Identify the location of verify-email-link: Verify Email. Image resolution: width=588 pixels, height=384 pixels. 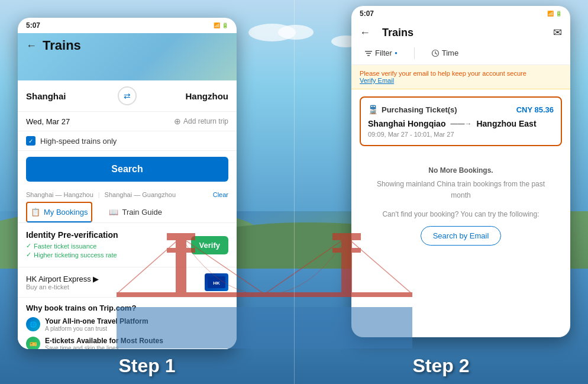
(377, 80).